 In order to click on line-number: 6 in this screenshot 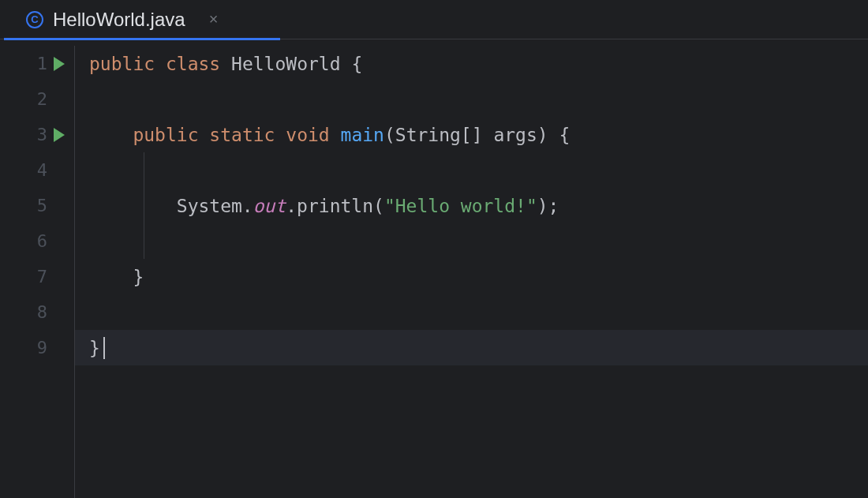, I will do `click(36, 242)`.